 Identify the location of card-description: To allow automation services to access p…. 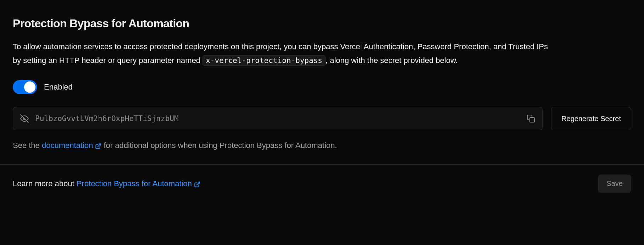
(282, 54).